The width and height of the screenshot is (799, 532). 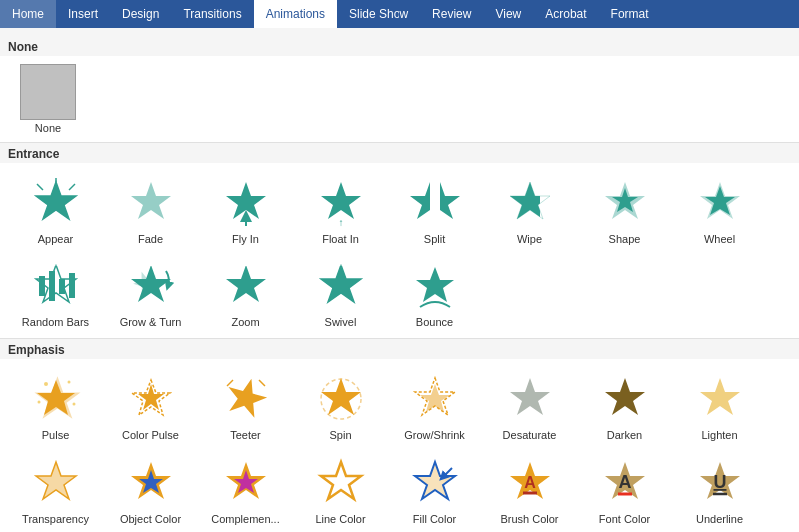 I want to click on menu-home: Home, so click(x=28, y=14).